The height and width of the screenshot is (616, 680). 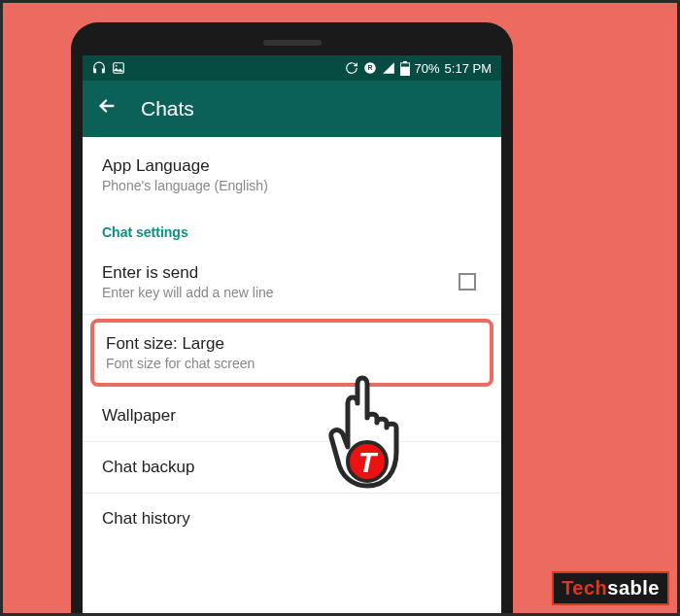 I want to click on font-size-setting: Font size: Large Font size for chat scre…, so click(x=291, y=353).